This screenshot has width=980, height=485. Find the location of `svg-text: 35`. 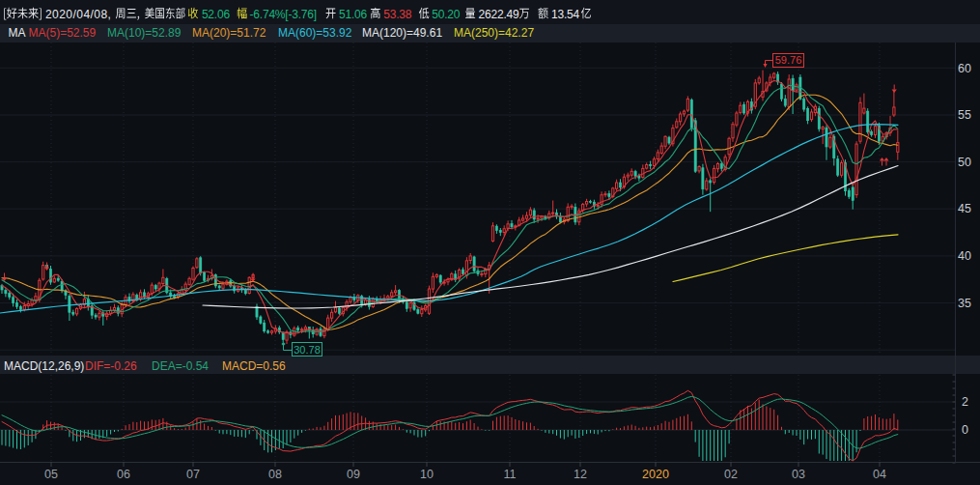

svg-text: 35 is located at coordinates (965, 303).